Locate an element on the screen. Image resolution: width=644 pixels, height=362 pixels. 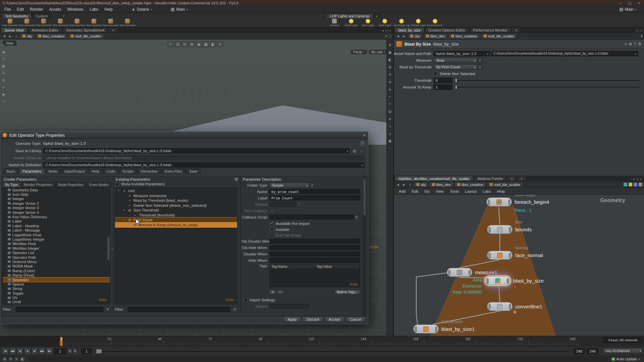
network-menu-item: Go is located at coordinates (427, 191).